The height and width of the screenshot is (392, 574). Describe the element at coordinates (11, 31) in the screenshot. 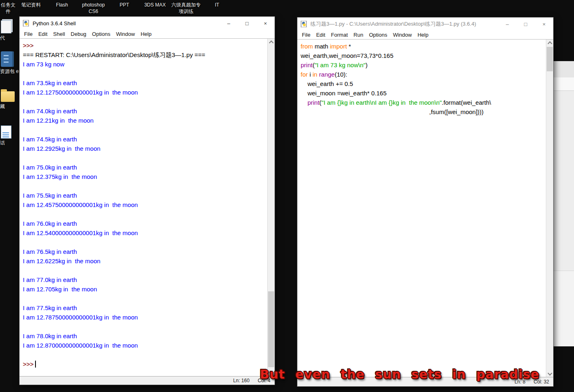

I see `desktop-icon-doc: 代` at that location.